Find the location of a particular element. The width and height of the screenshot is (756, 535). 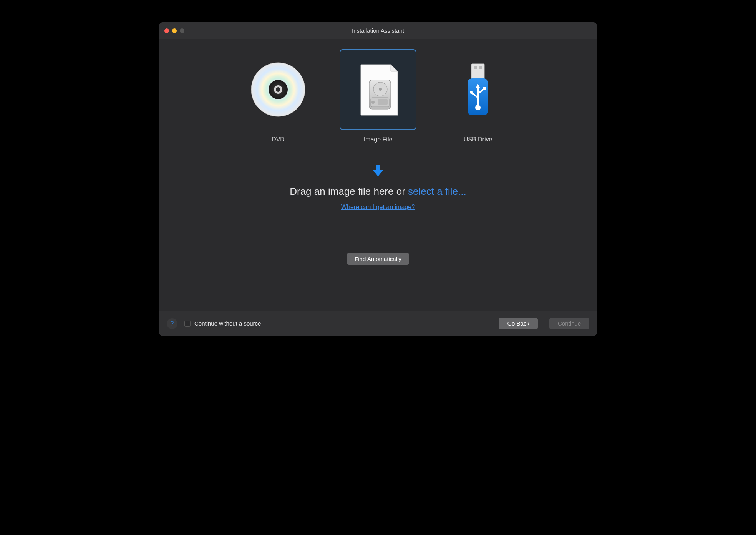

source-option-image-file: Image File is located at coordinates (378, 96).